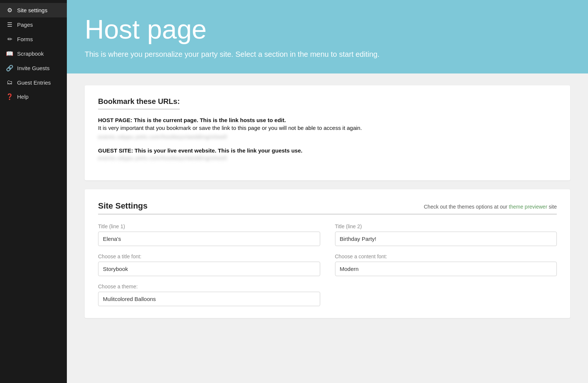  Describe the element at coordinates (446, 256) in the screenshot. I see `content-font-label: Choose a content font:` at that location.